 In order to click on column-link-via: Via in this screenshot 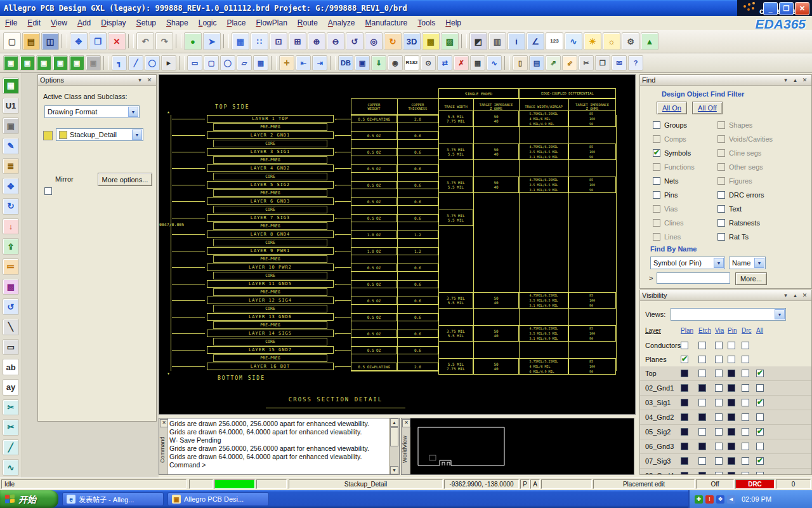, I will do `click(719, 330)`.